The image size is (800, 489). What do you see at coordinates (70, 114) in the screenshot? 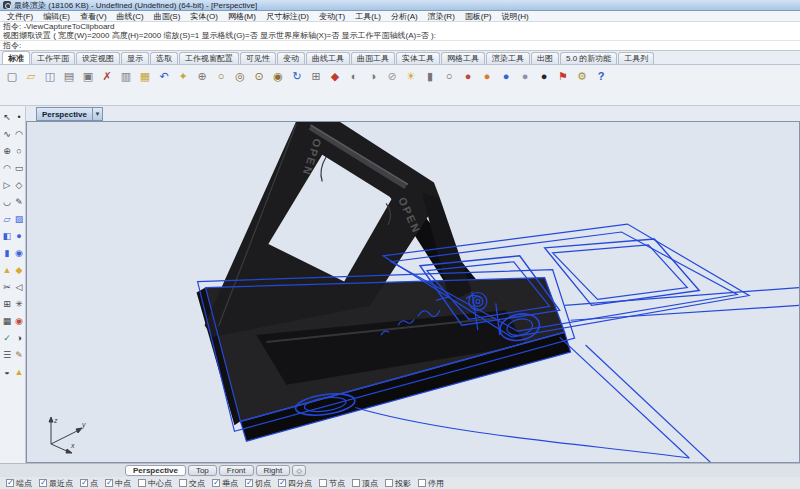
I see `viewport-title-tab: Perspective ▼` at bounding box center [70, 114].